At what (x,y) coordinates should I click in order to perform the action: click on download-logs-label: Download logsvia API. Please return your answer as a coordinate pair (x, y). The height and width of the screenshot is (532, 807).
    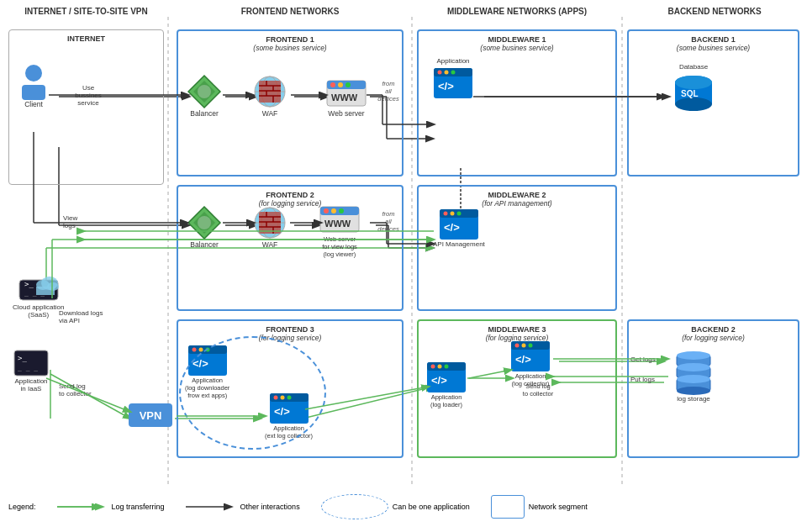
    Looking at the image, I should click on (86, 317).